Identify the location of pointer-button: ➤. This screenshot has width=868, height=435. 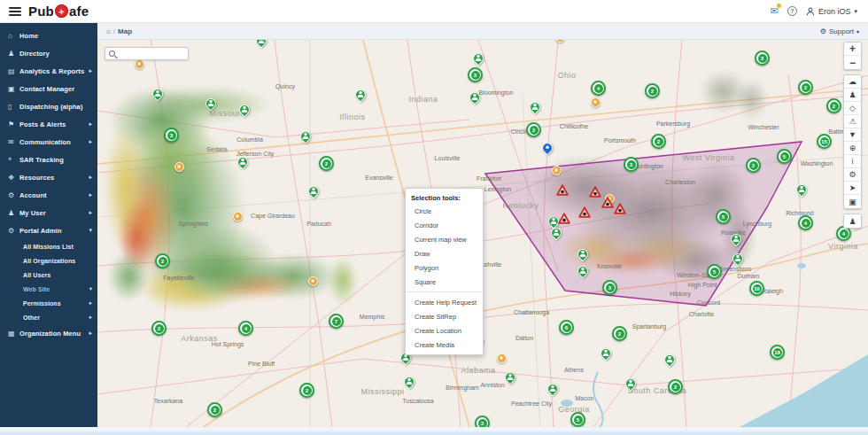
(852, 188).